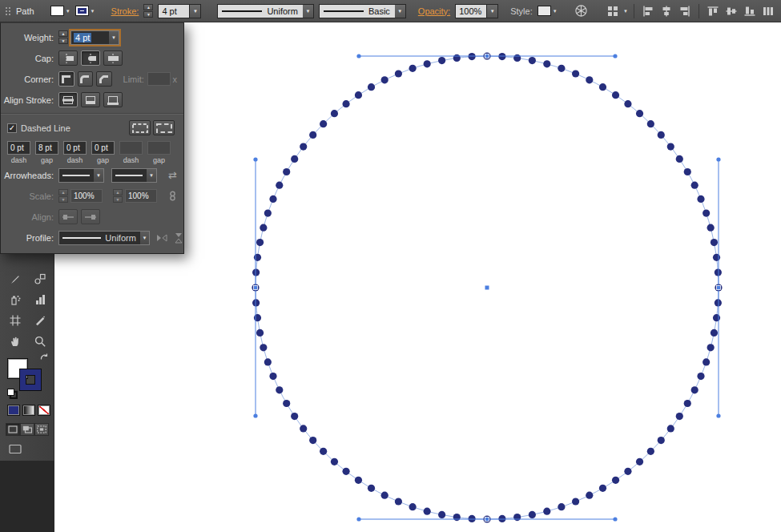 Image resolution: width=781 pixels, height=532 pixels. What do you see at coordinates (95, 38) in the screenshot?
I see `weight-combo: 4 pt ▼` at bounding box center [95, 38].